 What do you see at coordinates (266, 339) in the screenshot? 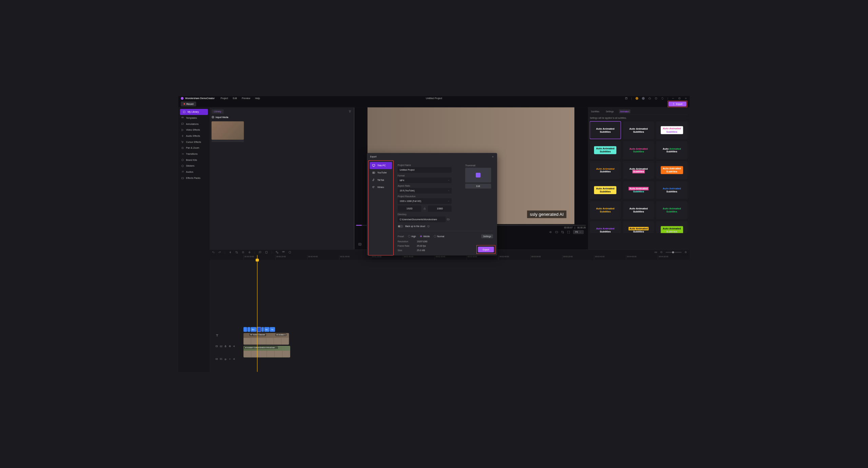
I see `video-clip: AI Voice Cleaner ai-avatar-c` at bounding box center [266, 339].